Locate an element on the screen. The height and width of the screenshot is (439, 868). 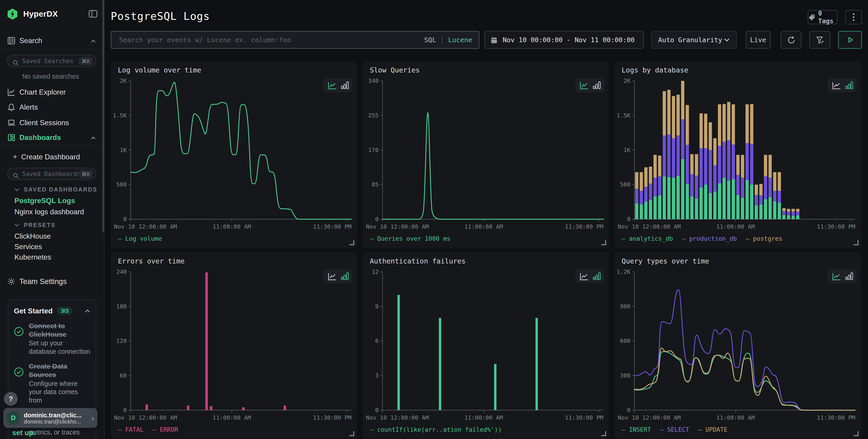
sidebar-item-chart-explorer: Chart Explorer is located at coordinates (52, 92).